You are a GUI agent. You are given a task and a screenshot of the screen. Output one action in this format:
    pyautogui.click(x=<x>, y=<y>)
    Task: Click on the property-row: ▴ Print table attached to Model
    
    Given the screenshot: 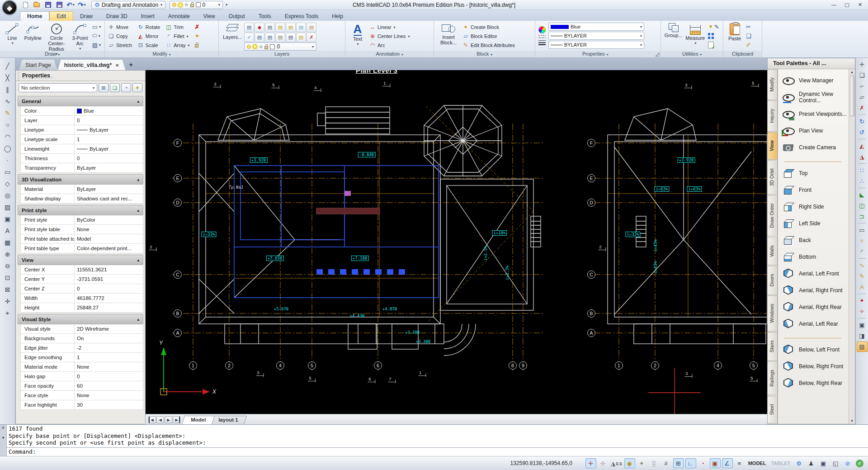 What is the action you would take?
    pyautogui.click(x=82, y=239)
    